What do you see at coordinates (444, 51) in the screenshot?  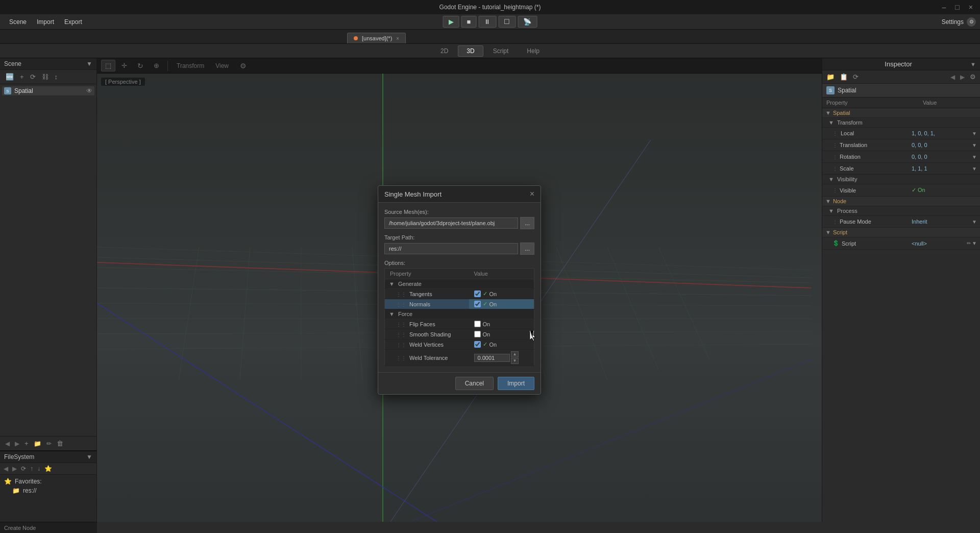 I see `view-2d-btn: 2D` at bounding box center [444, 51].